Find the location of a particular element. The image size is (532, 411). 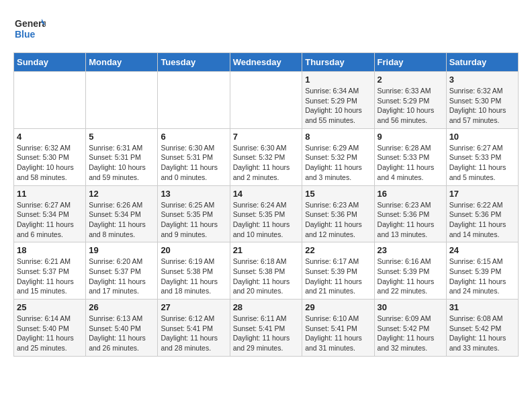

day-info: Sunrise: 6:19 AMSunset: 5:38 PMDaylight:… is located at coordinates (193, 277).